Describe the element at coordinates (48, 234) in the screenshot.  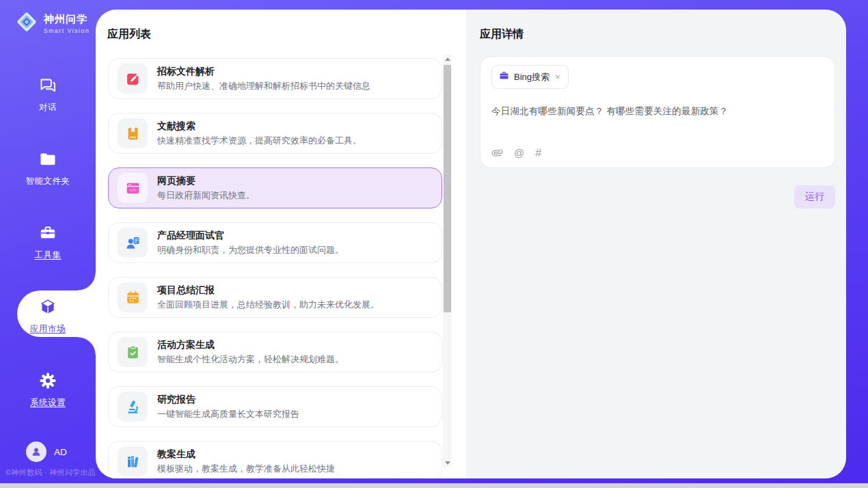
I see `toolbox-icon` at that location.